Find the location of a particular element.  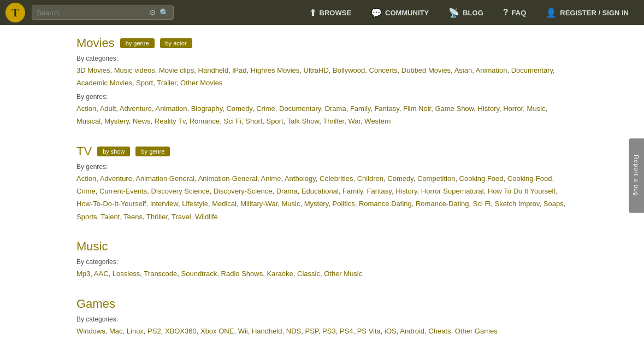

list-item: Concerts is located at coordinates (383, 70).